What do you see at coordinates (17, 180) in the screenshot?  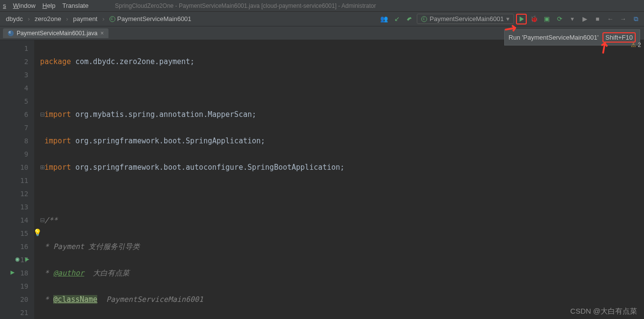 I see `gutter: 1 2 3 4 5 6 7 8 9 10 11 12 13 14 15 16 1…` at bounding box center [17, 180].